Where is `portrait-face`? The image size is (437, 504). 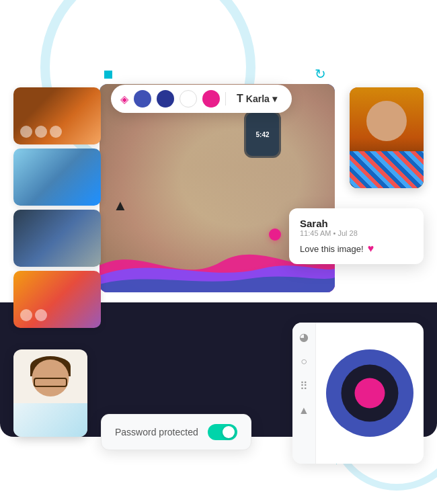
portrait-face is located at coordinates (387, 121).